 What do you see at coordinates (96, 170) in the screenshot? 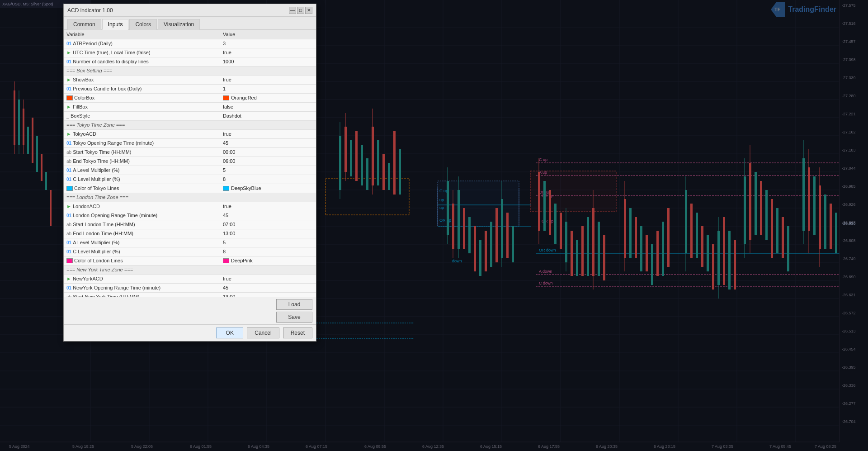
I see `var-text: A Level Multiplier (%)` at bounding box center [96, 170].